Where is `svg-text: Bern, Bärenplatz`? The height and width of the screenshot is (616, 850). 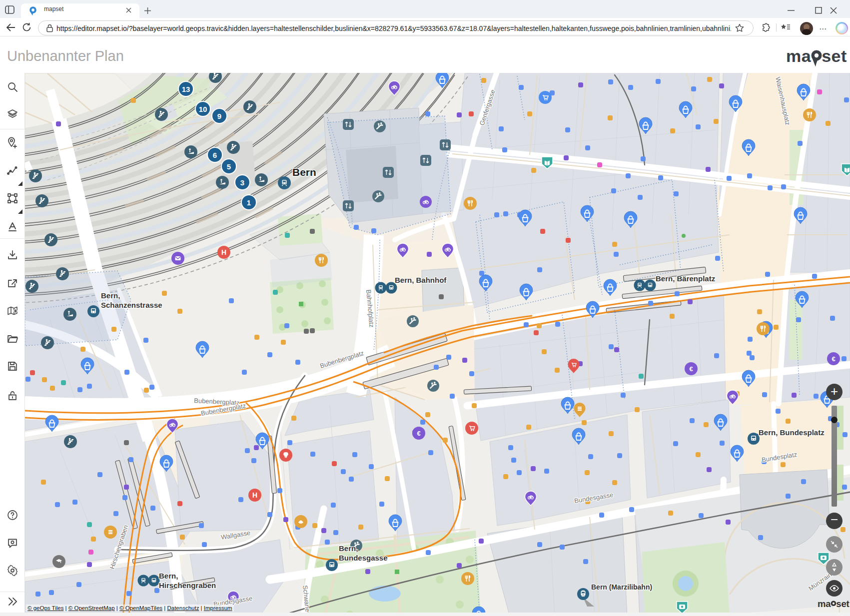 svg-text: Bern, Bärenplatz is located at coordinates (686, 279).